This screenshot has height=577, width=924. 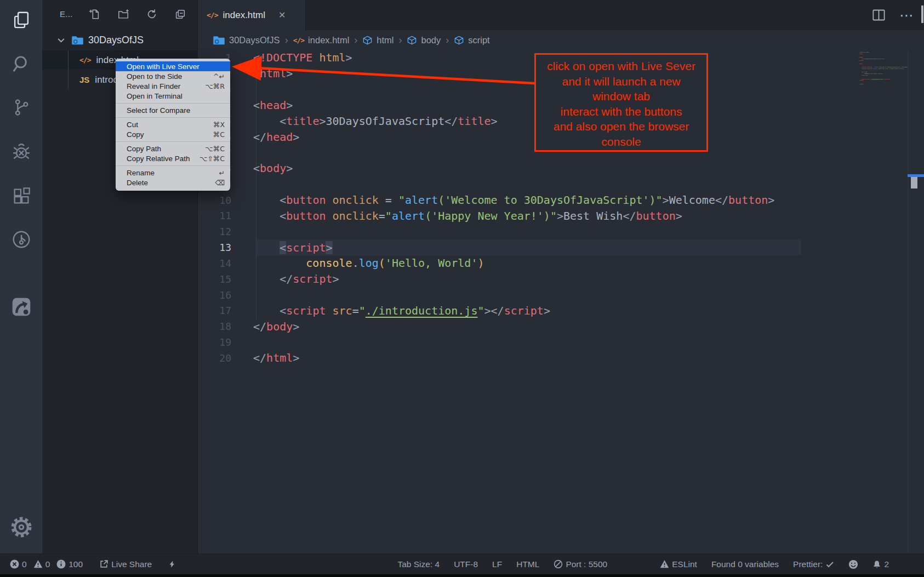 I want to click on activity-source-control, so click(x=21, y=107).